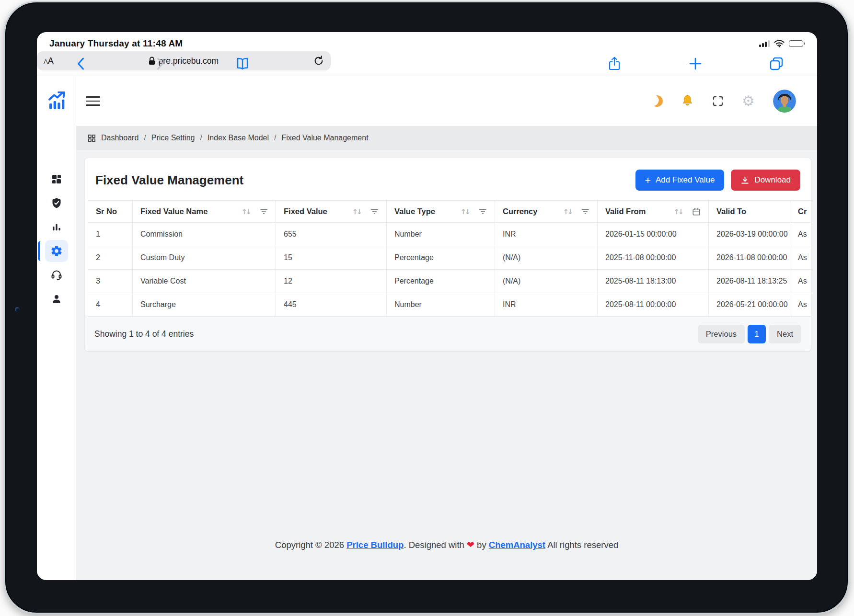 The image size is (854, 616). What do you see at coordinates (319, 61) in the screenshot?
I see `reload-button` at bounding box center [319, 61].